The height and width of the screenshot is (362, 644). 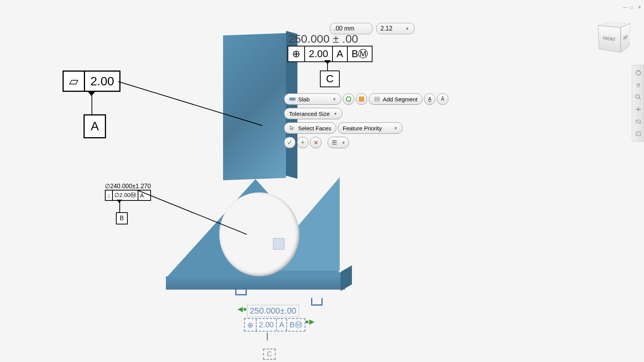 I want to click on selection-bracket-right, so click(x=317, y=302).